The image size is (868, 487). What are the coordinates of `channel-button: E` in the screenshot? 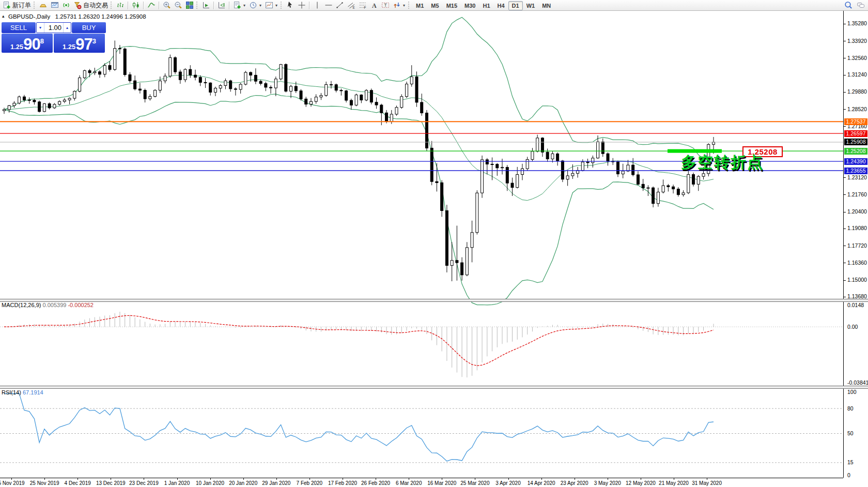 It's located at (351, 5).